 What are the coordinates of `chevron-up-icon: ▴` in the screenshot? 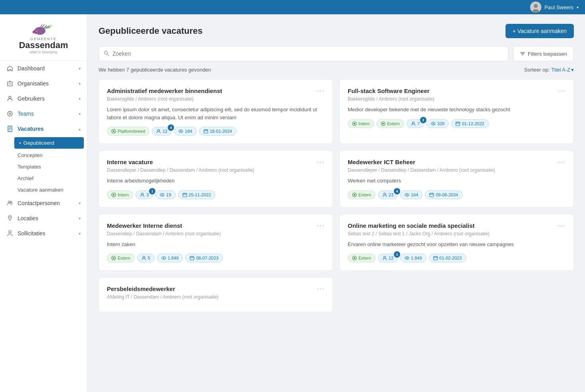 It's located at (79, 129).